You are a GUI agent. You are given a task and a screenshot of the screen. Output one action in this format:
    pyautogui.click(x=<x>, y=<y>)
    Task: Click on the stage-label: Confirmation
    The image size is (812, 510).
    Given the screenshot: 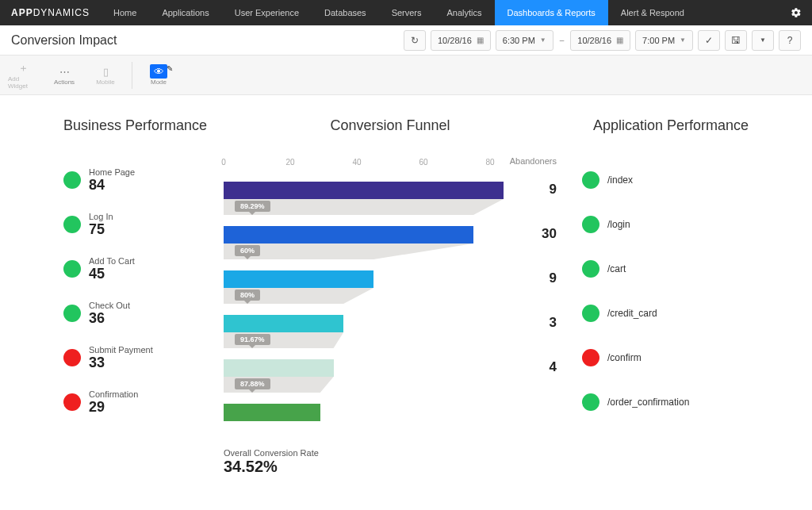 What is the action you would take?
    pyautogui.click(x=113, y=394)
    